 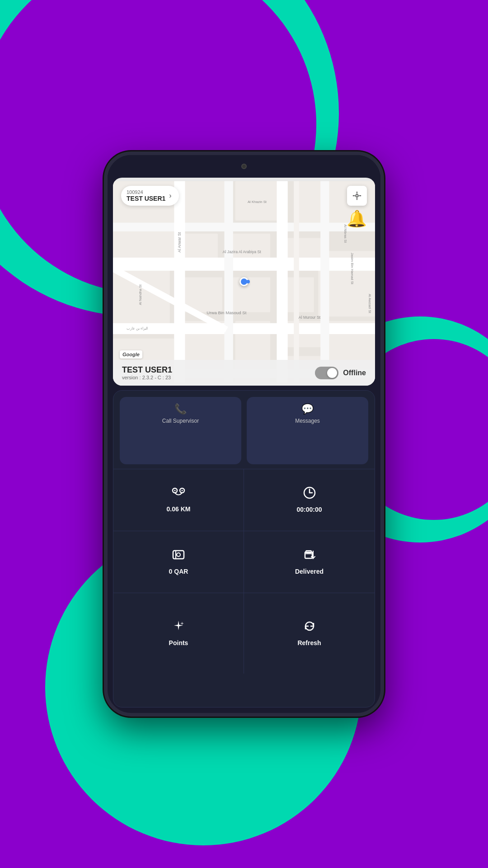 What do you see at coordinates (309, 633) in the screenshot?
I see `refresh-button: Refresh` at bounding box center [309, 633].